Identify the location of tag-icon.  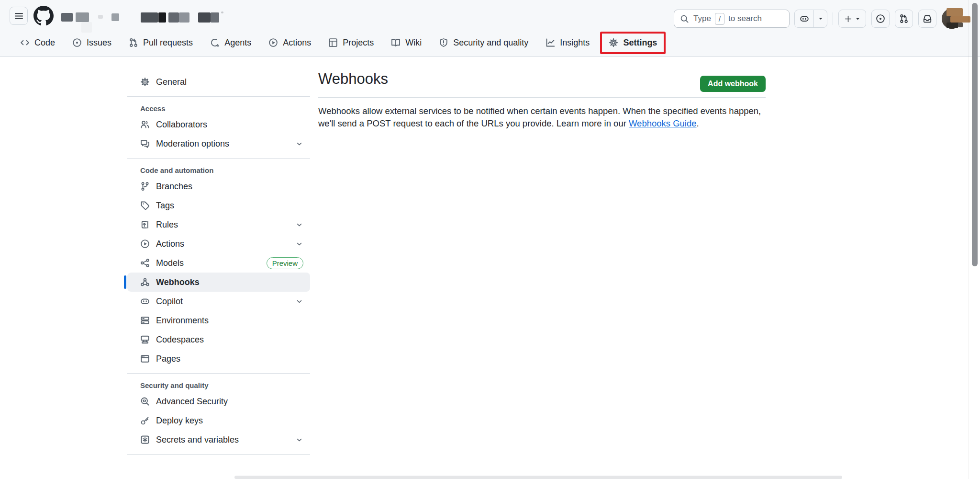
(145, 205).